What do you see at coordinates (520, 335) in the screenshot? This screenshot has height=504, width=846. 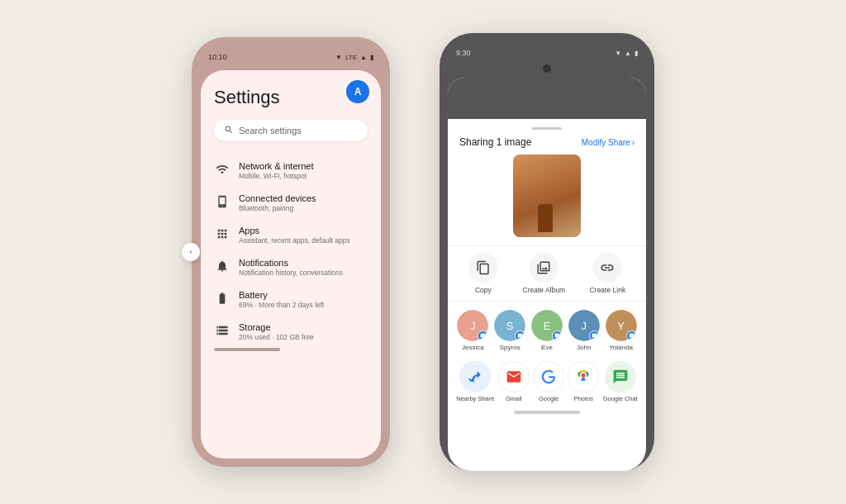 I see `spyros-badge` at bounding box center [520, 335].